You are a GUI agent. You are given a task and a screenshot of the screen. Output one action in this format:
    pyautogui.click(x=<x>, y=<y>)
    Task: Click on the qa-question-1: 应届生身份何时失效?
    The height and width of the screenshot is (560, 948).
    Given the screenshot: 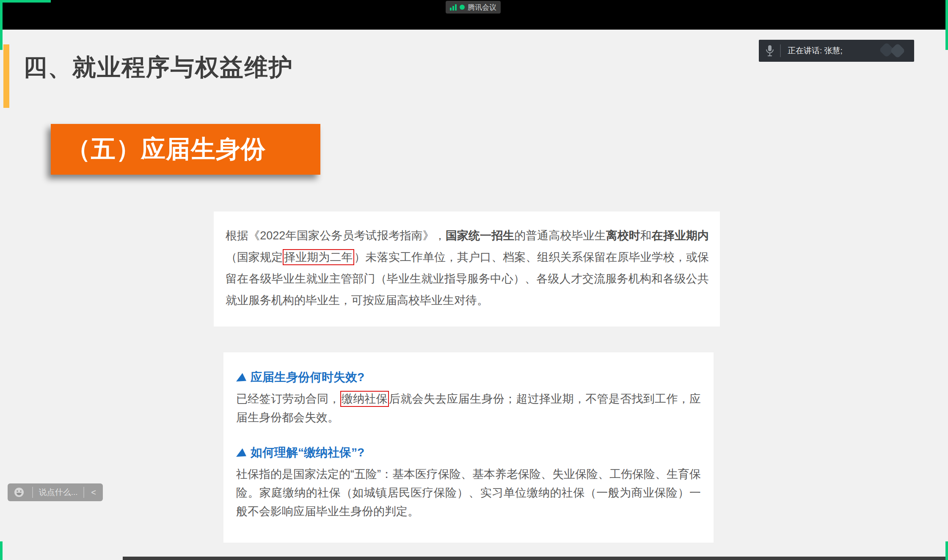 What is the action you would take?
    pyautogui.click(x=307, y=377)
    